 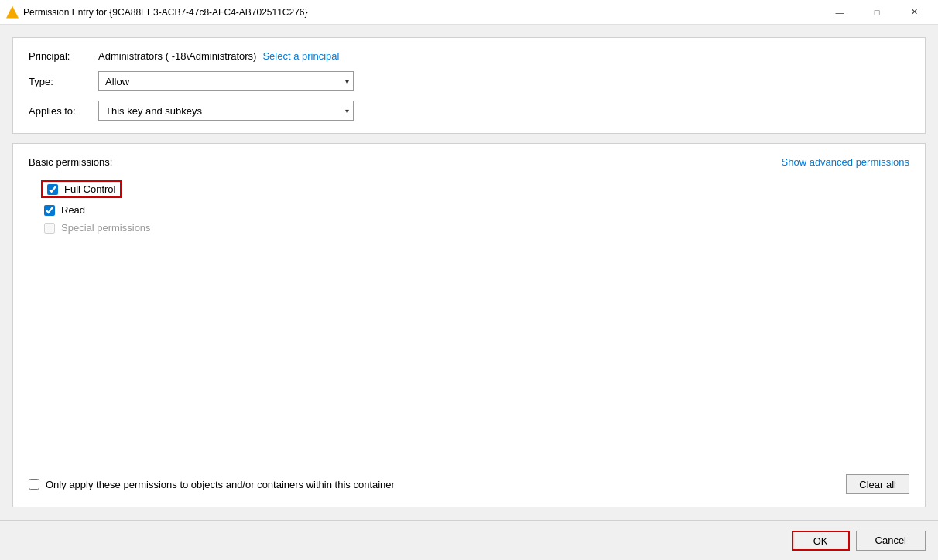 What do you see at coordinates (53, 190) in the screenshot?
I see `full-control-checkbox` at bounding box center [53, 190].